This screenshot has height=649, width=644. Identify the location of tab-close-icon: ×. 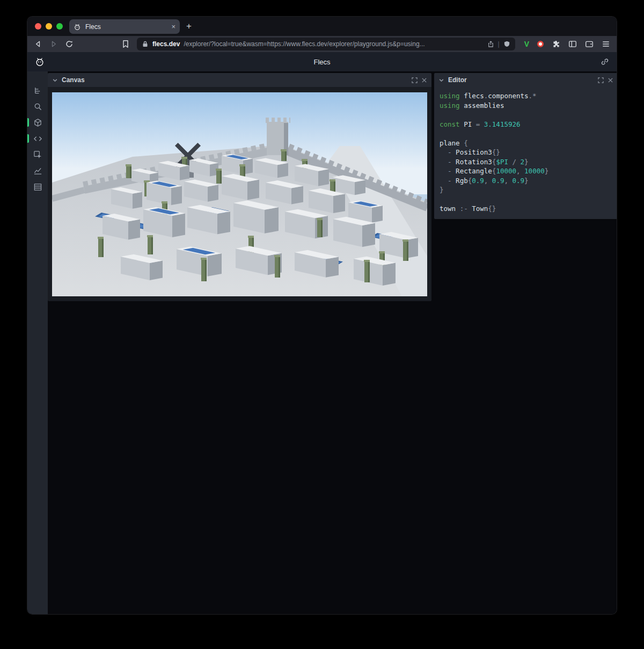
(173, 27).